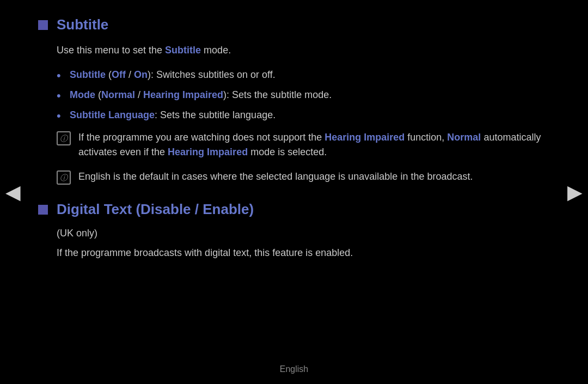 The width and height of the screenshot is (588, 384). I want to click on subtitle-description: Use this menu to set the Subtitle mode., so click(301, 50).